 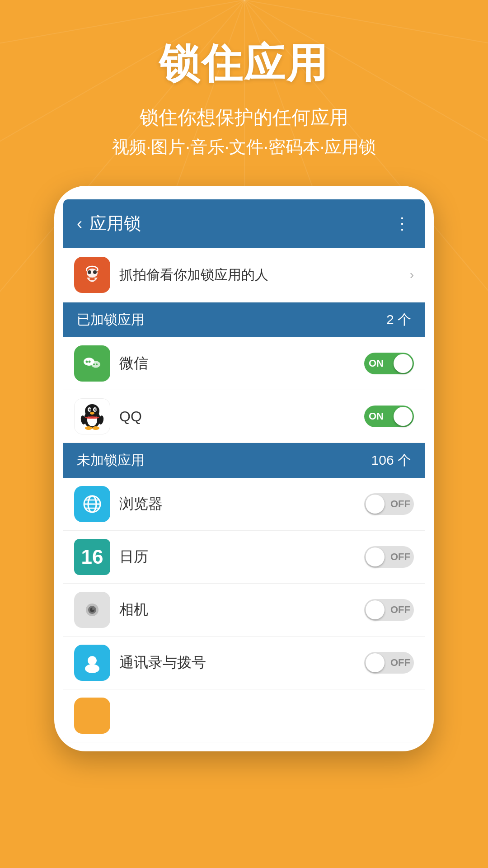 I want to click on spy-chevron-icon: ›, so click(x=412, y=275).